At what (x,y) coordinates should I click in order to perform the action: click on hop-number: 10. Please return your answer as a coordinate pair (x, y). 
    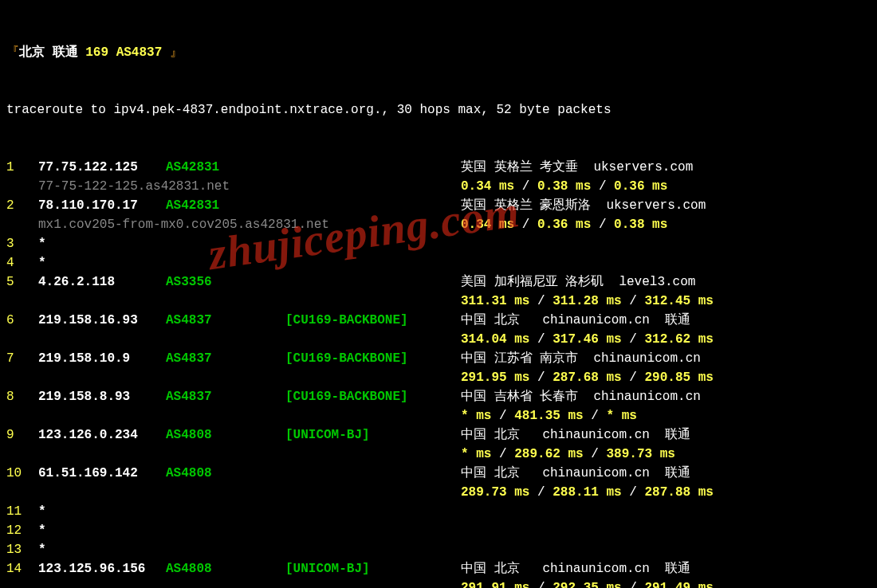
    Looking at the image, I should click on (22, 473).